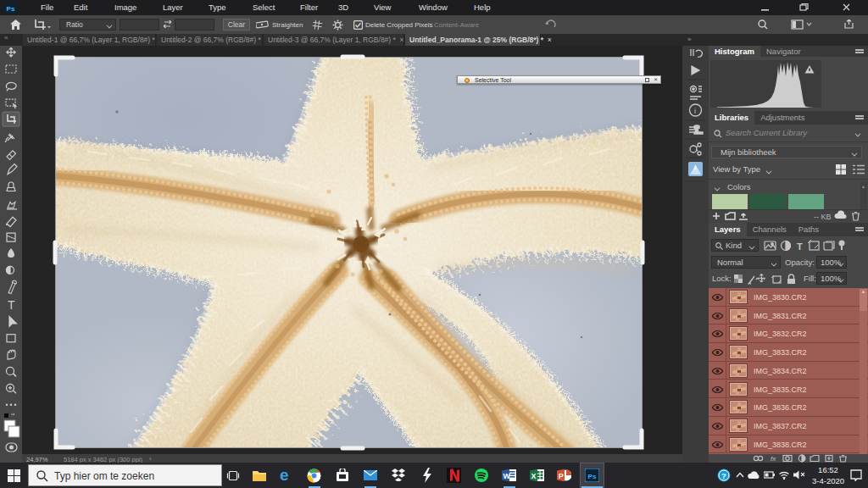 Image resolution: width=868 pixels, height=488 pixels. What do you see at coordinates (695, 111) in the screenshot?
I see `svg-text: i` at bounding box center [695, 111].